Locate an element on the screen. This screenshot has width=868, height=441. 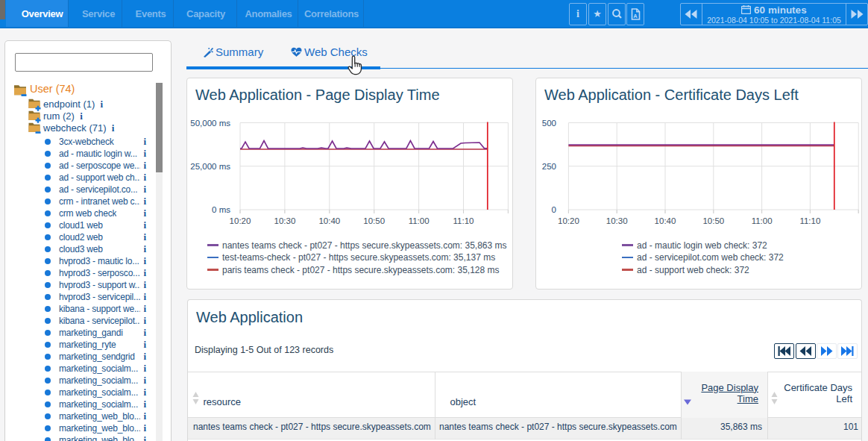
svg-text: 50,000 ms is located at coordinates (210, 123).